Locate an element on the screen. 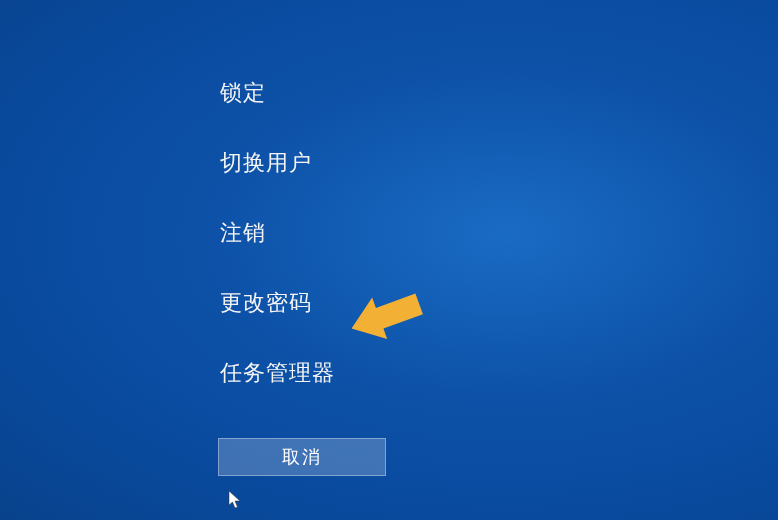 Image resolution: width=778 pixels, height=520 pixels. menu-item-label: 更改密码 is located at coordinates (266, 302).